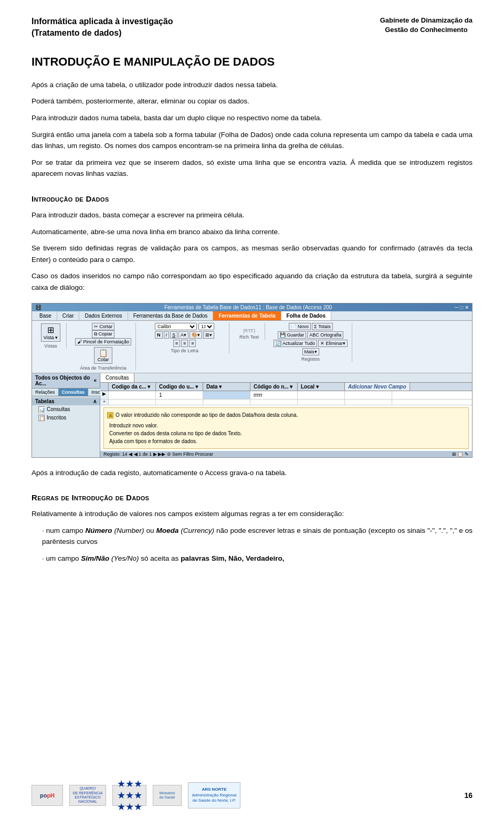  Describe the element at coordinates (286, 415) in the screenshot. I see `main-table-area: Consultas Codigo da c... ▾ Codigo do u..…` at that location.